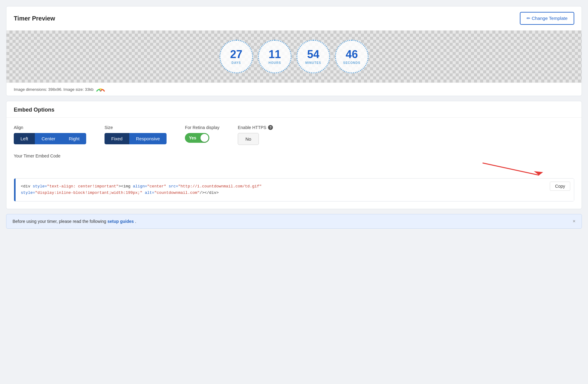 This screenshot has height=384, width=588. Describe the element at coordinates (75, 221) in the screenshot. I see `info-bar-text: Before using your timer, please read the…` at that location.